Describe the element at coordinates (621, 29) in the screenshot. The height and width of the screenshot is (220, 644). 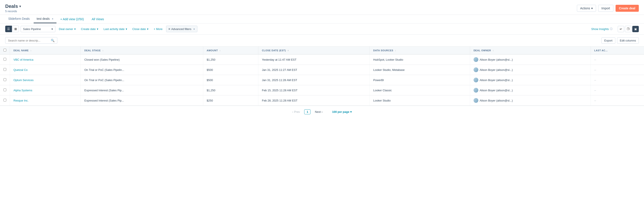
I see `undo-button: ↩` at that location.